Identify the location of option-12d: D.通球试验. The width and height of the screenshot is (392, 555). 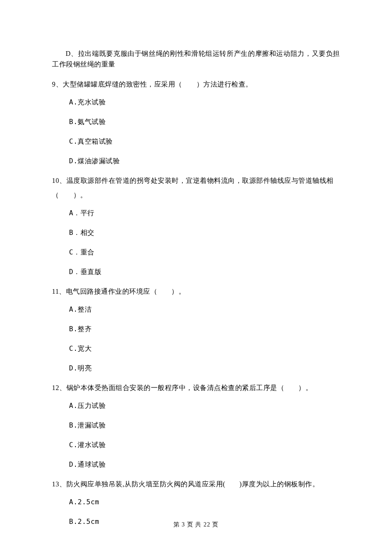
(196, 465).